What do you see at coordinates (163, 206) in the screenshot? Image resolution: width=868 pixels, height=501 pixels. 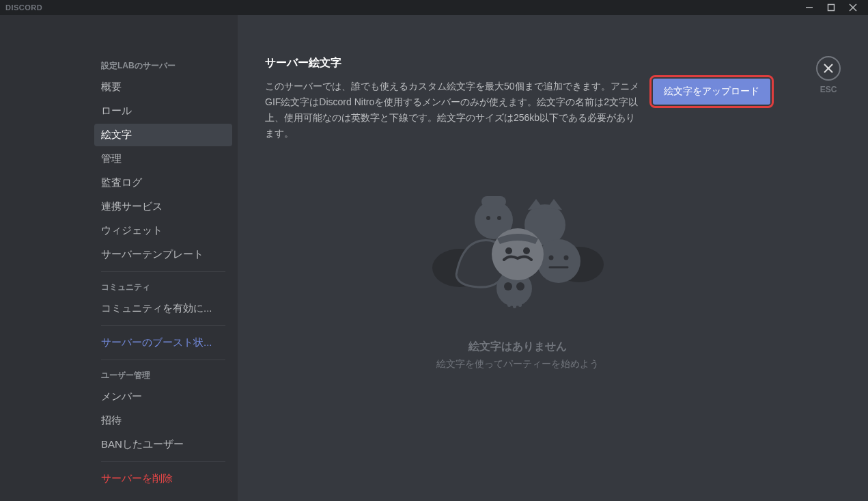 I see `sidebar-item-integrations: 連携サービス` at bounding box center [163, 206].